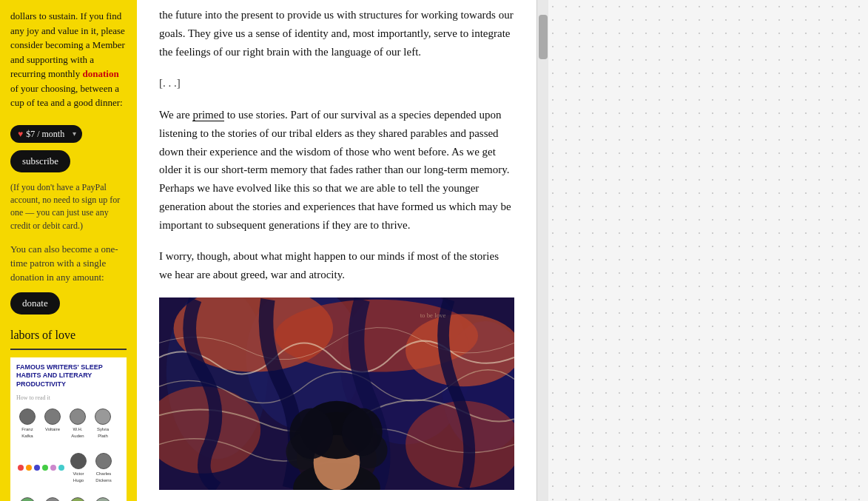 This screenshot has height=501, width=868. What do you see at coordinates (74, 133) in the screenshot?
I see `select-arrow-icon: ▾` at bounding box center [74, 133].